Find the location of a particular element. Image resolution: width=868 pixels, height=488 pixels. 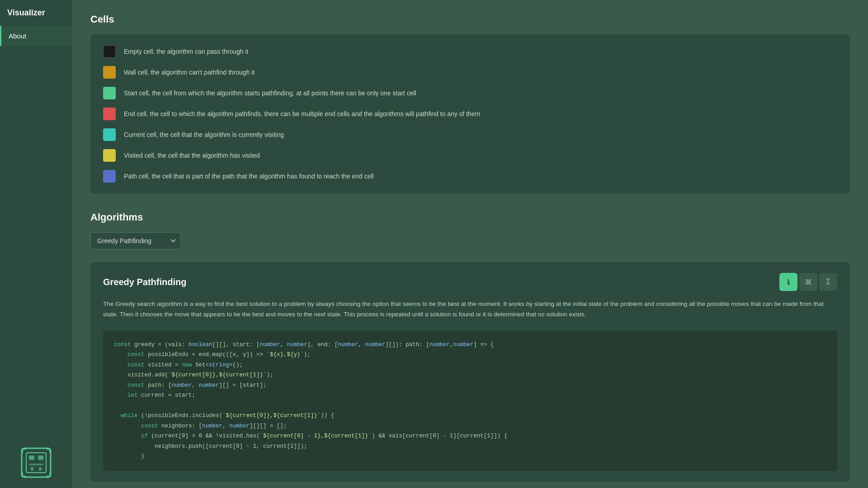

cell-legend-item-wall: Wall cell, the algorithm can't pathfind … is located at coordinates (470, 72).